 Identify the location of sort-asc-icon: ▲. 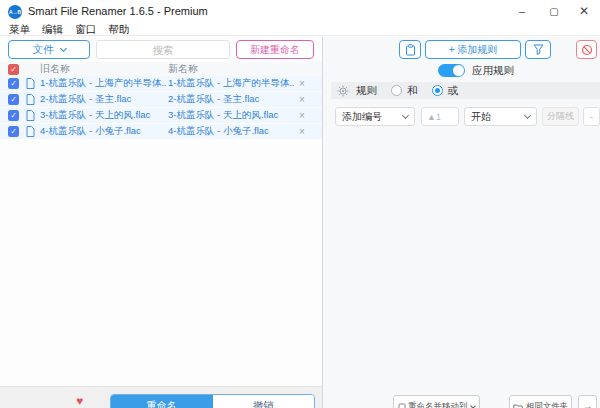
(432, 117).